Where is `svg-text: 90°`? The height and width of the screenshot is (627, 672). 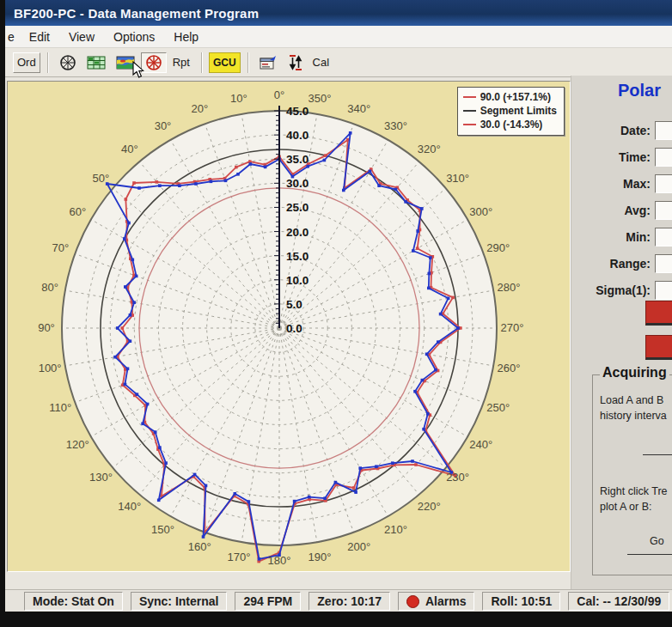
svg-text: 90° is located at coordinates (46, 328).